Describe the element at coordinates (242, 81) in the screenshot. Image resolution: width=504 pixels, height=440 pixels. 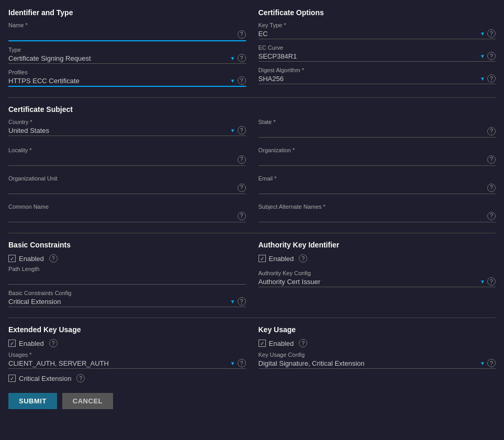
I see `profiles-help-icon: ?` at that location.